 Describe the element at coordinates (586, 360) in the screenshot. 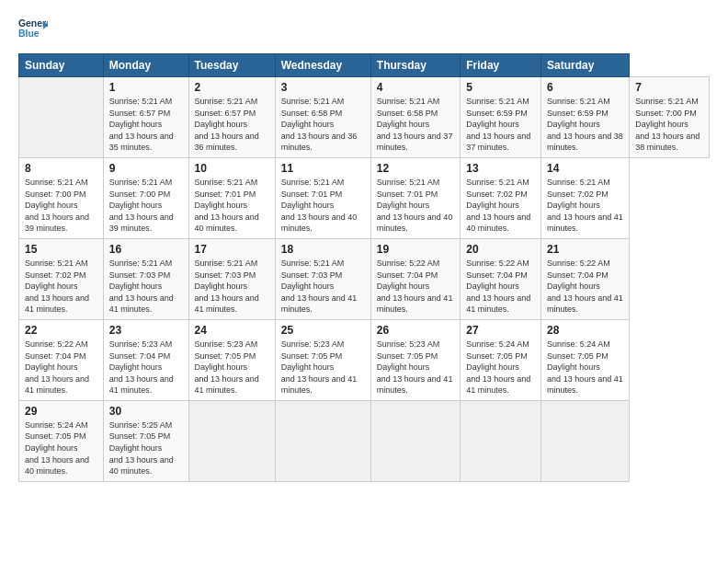

I see `cell-week4-day7: 28 Sunrise: 5:24 AMSunset: 7:05 PMDaylig…` at that location.